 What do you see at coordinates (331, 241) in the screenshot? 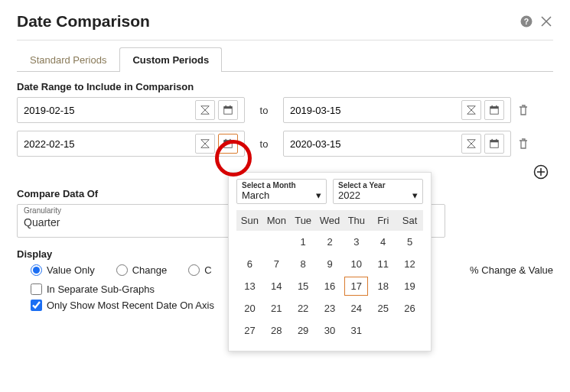
I see `calendar-day: 2` at bounding box center [331, 241].